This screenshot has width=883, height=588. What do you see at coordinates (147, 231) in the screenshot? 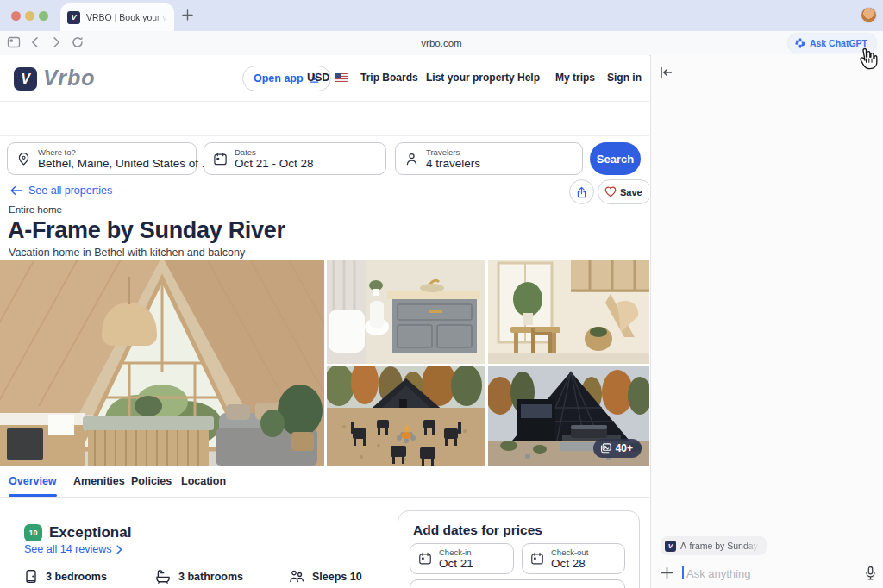
I see `listing-title: A-Frame by Sunday River` at bounding box center [147, 231].